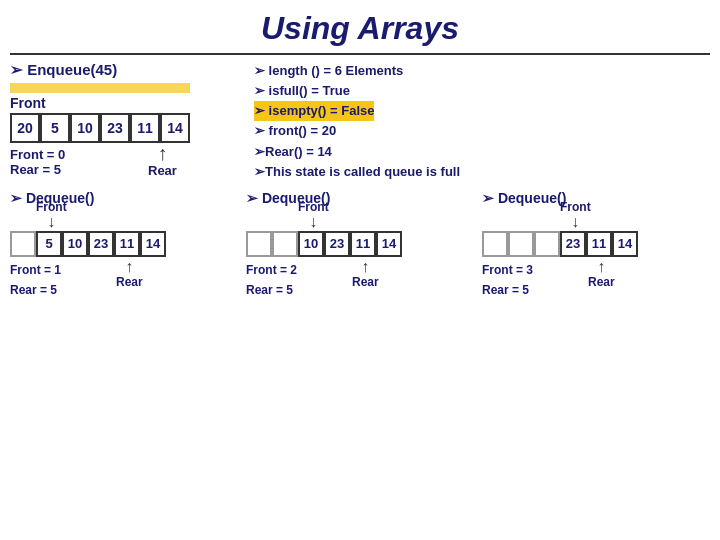  Describe the element at coordinates (145, 128) in the screenshot. I see `cell-4: 11` at that location.